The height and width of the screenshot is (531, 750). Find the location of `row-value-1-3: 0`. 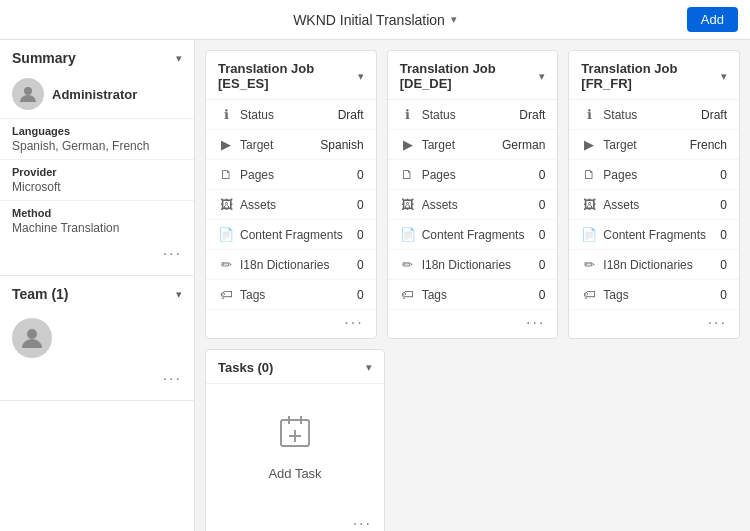

row-value-1-3: 0 is located at coordinates (542, 205).